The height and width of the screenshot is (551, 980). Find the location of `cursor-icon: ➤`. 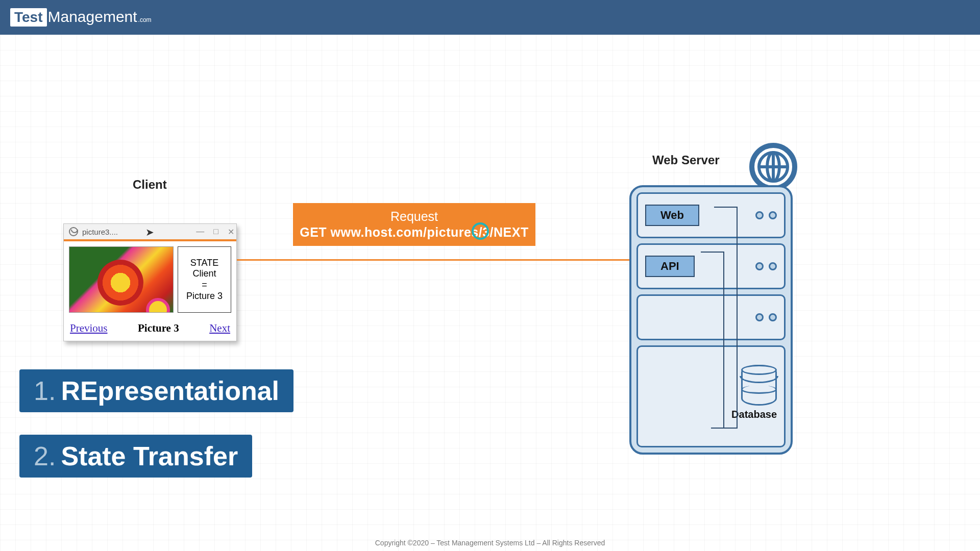

cursor-icon: ➤ is located at coordinates (150, 232).